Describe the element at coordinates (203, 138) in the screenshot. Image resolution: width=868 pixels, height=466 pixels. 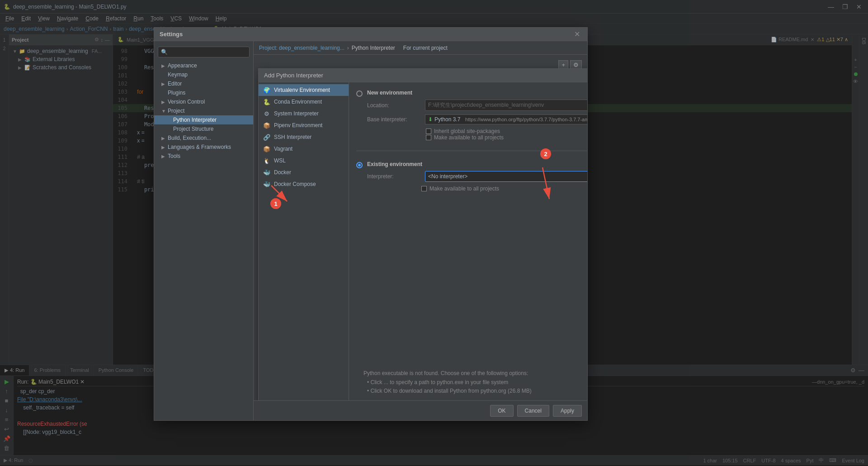
I see `stree-build: ▶ Build, Execution...` at that location.